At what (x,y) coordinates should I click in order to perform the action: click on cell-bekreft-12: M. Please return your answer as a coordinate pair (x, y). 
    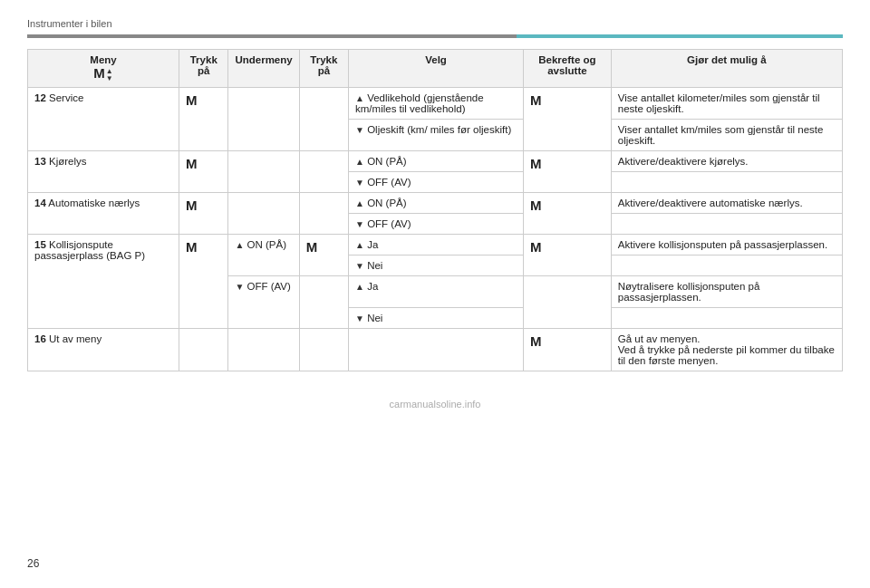
    Looking at the image, I should click on (567, 119).